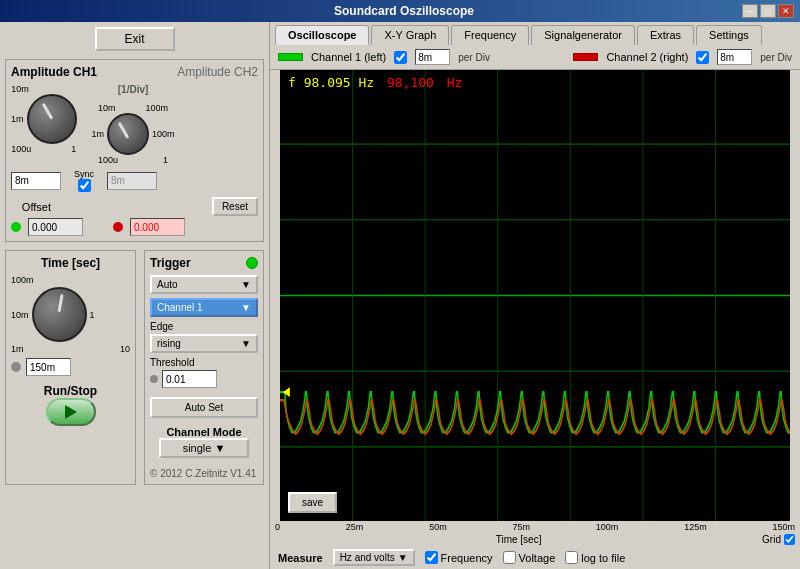 Image resolution: width=800 pixels, height=569 pixels. Describe the element at coordinates (410, 35) in the screenshot. I see `tab-xygraph: X-Y Graph` at that location.